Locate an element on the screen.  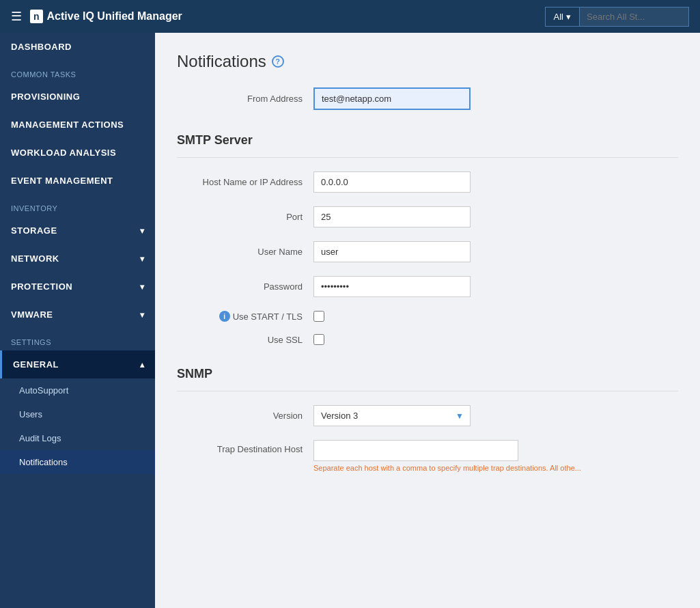
info-icon: i is located at coordinates (225, 316).